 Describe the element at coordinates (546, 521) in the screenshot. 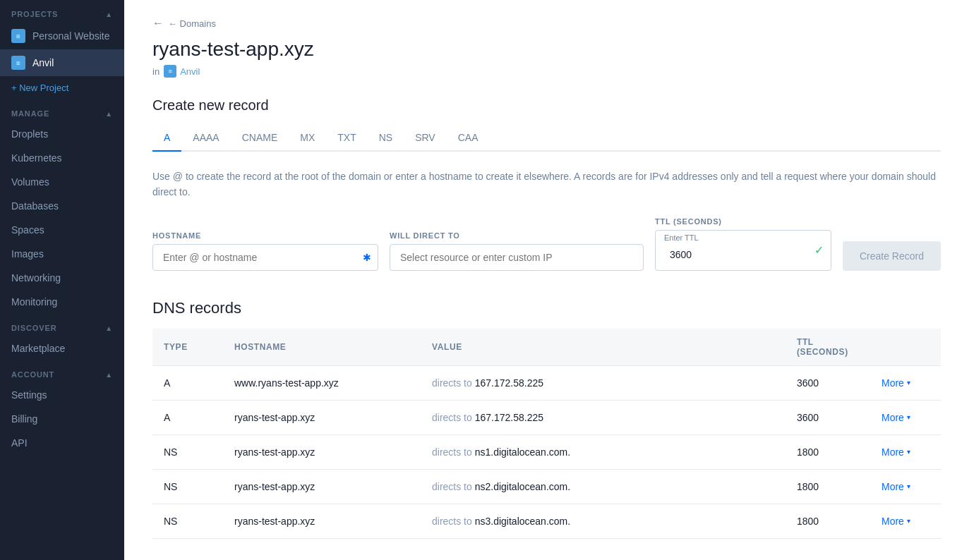

I see `table-row: NS ryans-test-app.xyz directs to ns3.dig…` at that location.